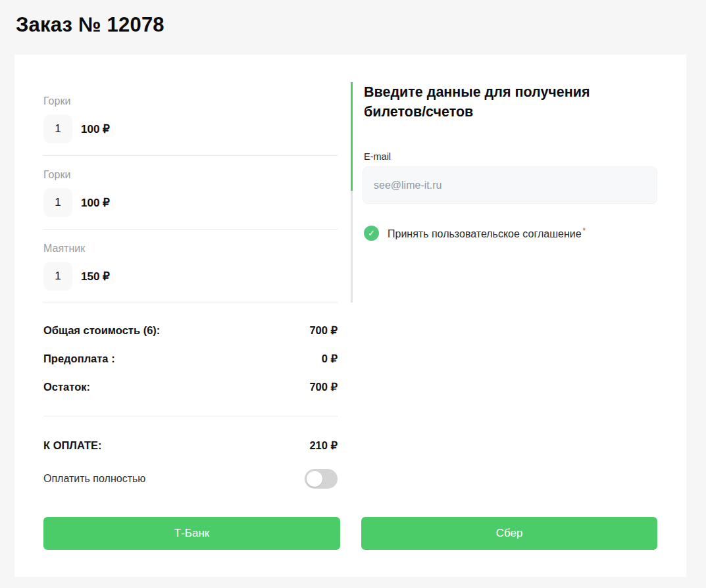 The width and height of the screenshot is (706, 588). I want to click on column-accent-bar, so click(351, 137).